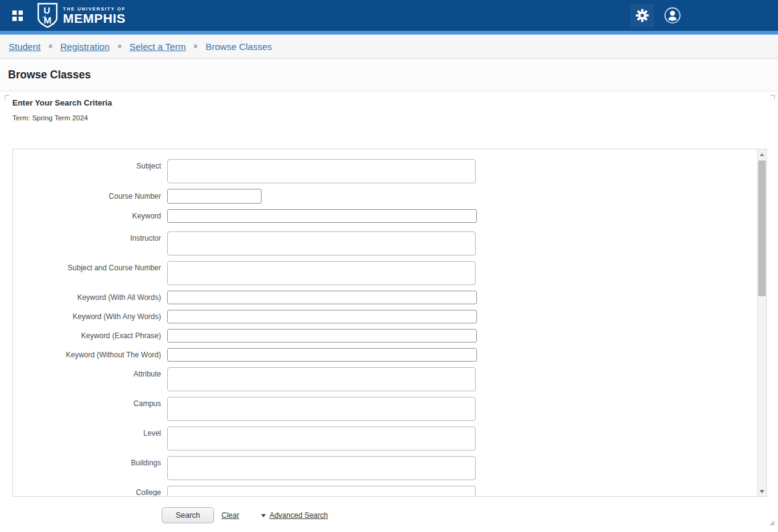 This screenshot has height=532, width=778. I want to click on form-row: Keyword (Without The Word), so click(390, 355).